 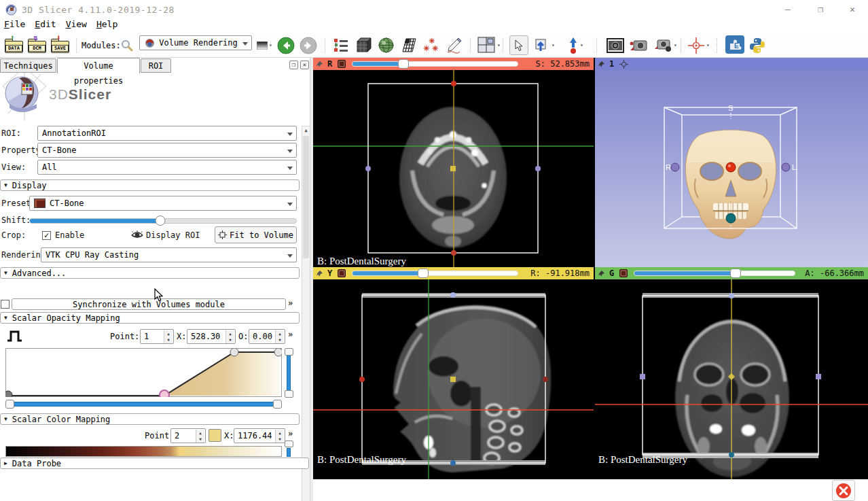 What do you see at coordinates (163, 203) in the screenshot?
I see `preset-combobox: CT-Bone` at bounding box center [163, 203].